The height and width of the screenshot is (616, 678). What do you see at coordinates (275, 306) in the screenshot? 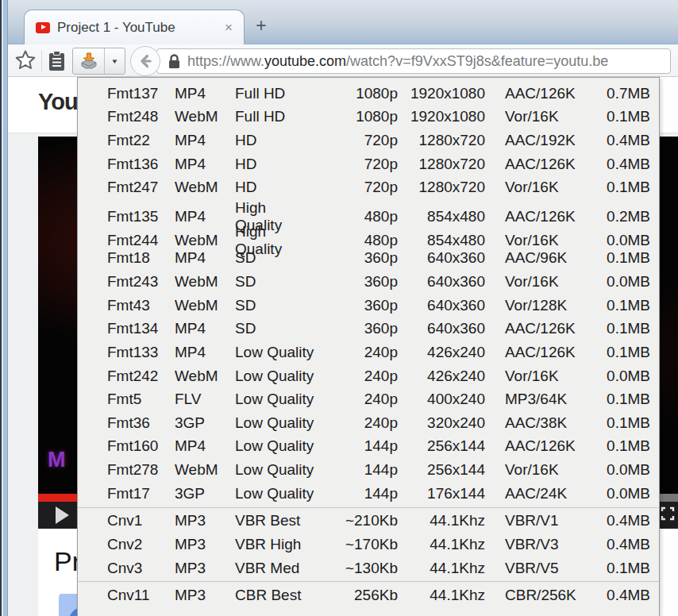
I see `format-quality: SD` at bounding box center [275, 306].